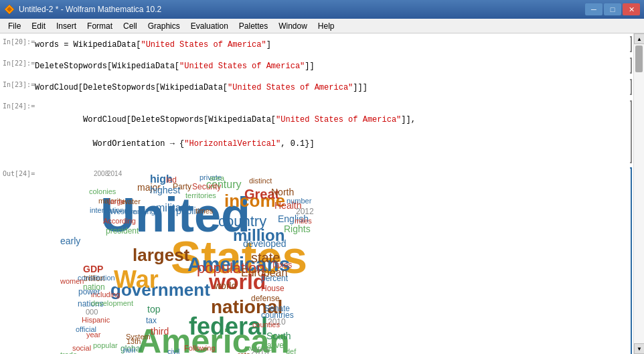 This screenshot has width=644, height=354. I want to click on cell-in22: In[22]:= DeleteStopwords[WikipediaData["…, so click(317, 66).